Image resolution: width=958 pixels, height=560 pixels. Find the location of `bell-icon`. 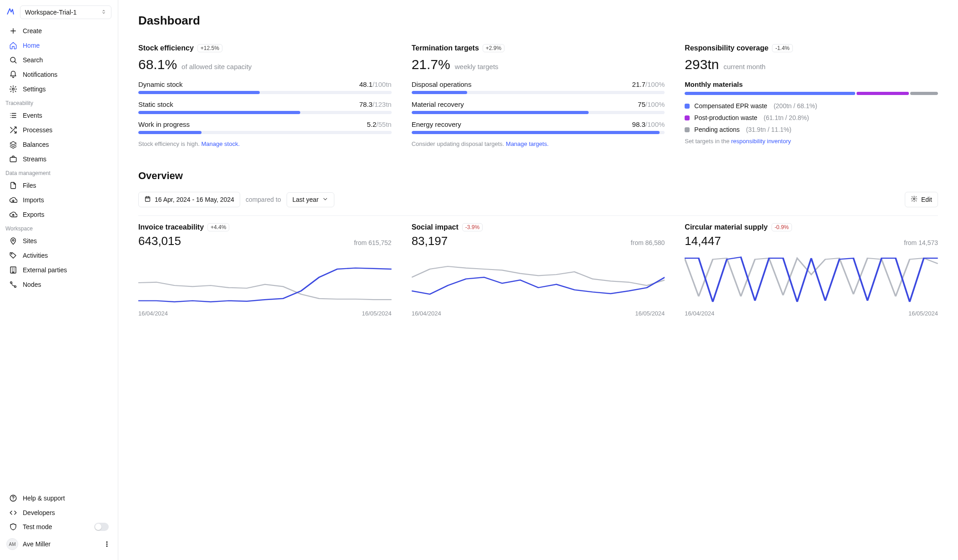

bell-icon is located at coordinates (13, 75).